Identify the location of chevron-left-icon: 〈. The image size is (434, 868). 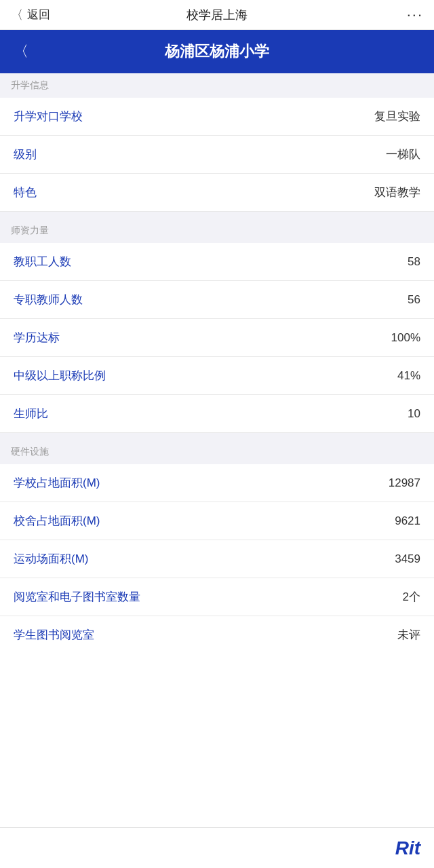
(17, 15).